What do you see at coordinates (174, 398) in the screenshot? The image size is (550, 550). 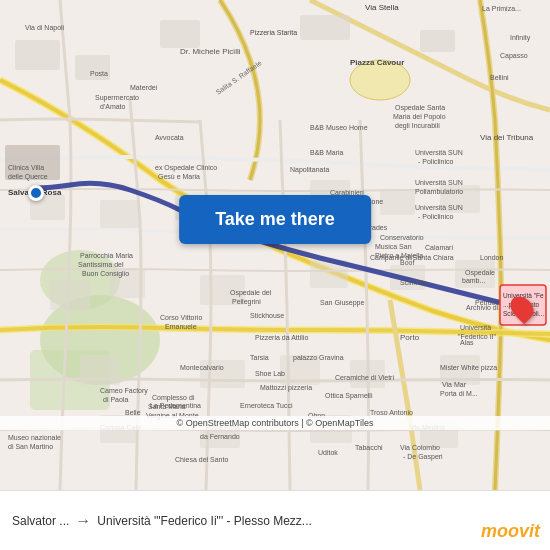 I see `svg-text: Complesso di` at bounding box center [174, 398].